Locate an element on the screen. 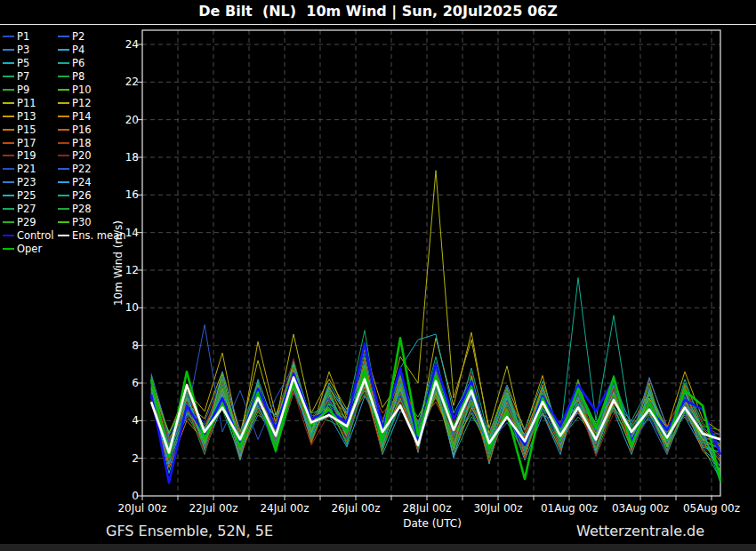 This screenshot has height=551, width=756. y-tick-label: 18 is located at coordinates (125, 157).